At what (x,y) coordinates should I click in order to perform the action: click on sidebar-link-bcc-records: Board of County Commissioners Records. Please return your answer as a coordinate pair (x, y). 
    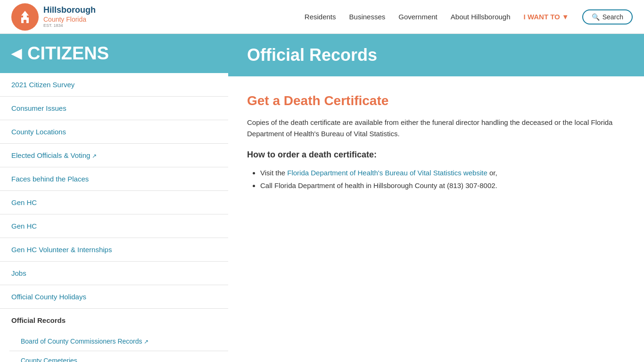
    Looking at the image, I should click on (119, 341).